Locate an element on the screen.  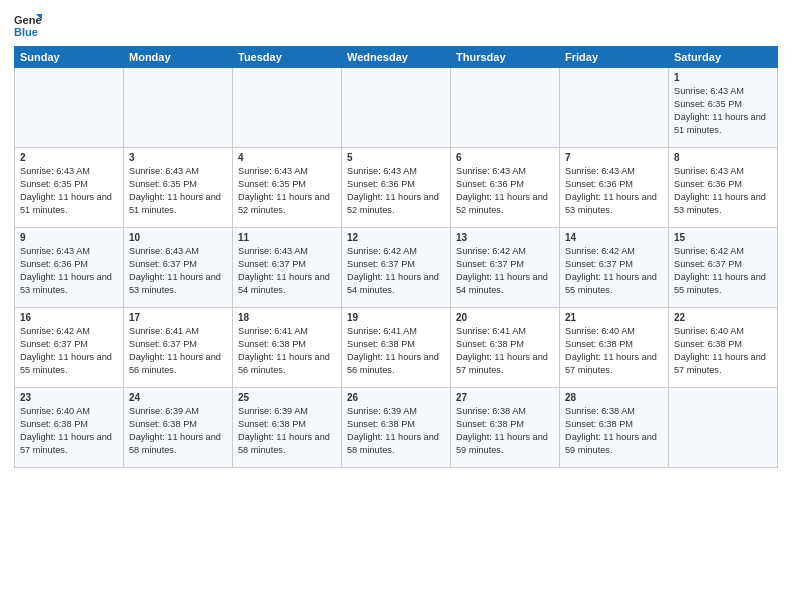
day-number: 5 is located at coordinates (396, 158).